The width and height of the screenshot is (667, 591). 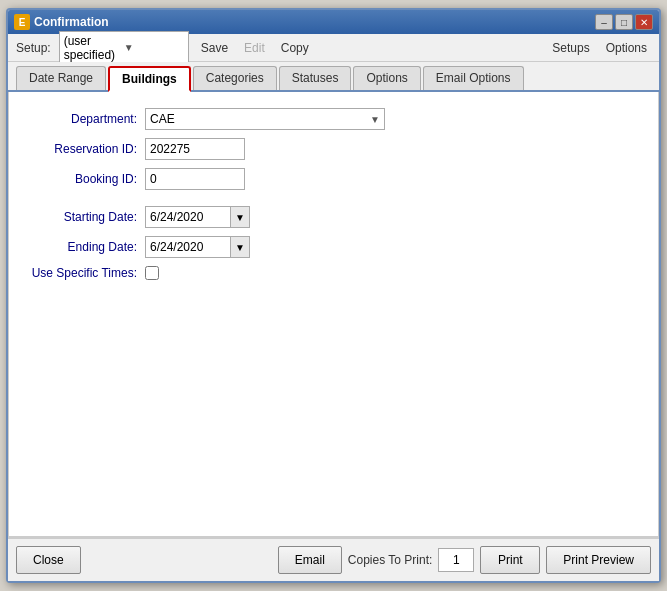 I want to click on tab-date-range: Date Range, so click(x=61, y=78).